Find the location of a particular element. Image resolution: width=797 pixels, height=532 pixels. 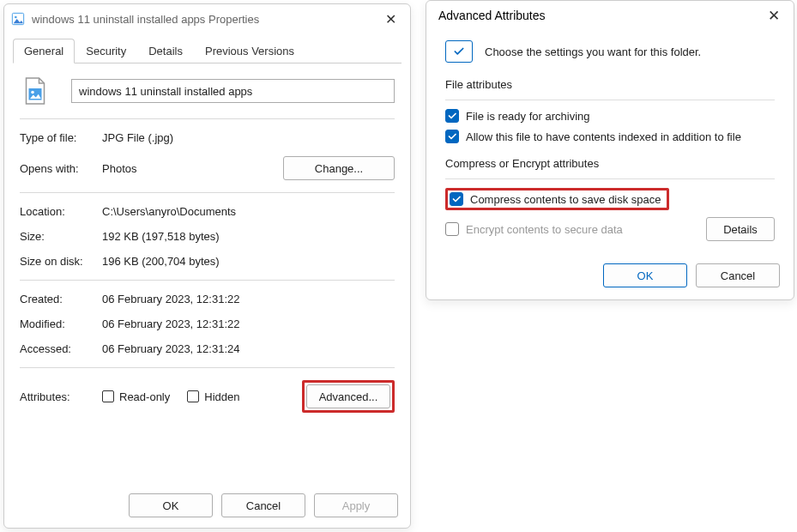

index-checkbox is located at coordinates (452, 136).